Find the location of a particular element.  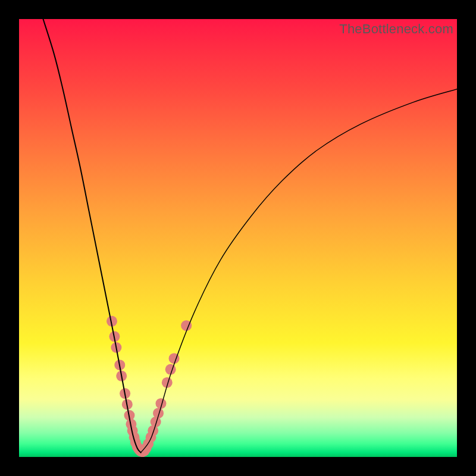

watermark-text: TheBottleneck.com is located at coordinates (396, 29).